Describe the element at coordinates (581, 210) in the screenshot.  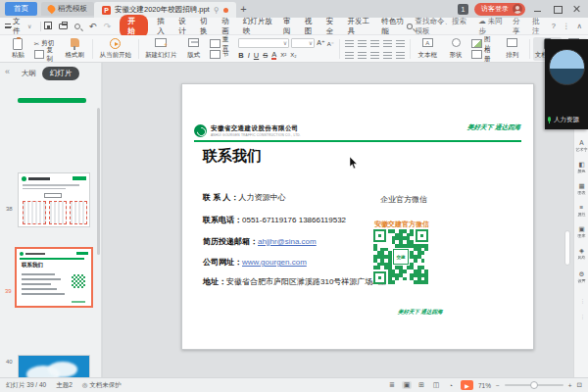
I see `sidebar-item-properties: ≡属性` at that location.